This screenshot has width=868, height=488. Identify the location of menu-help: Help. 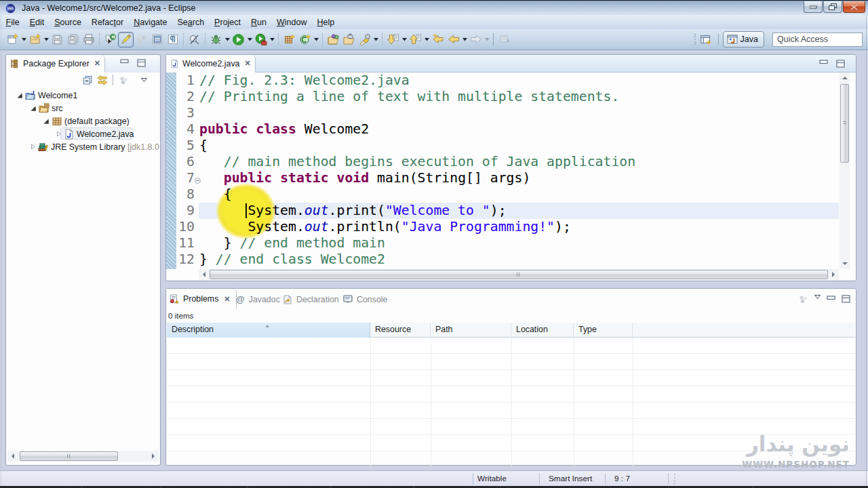
(326, 22).